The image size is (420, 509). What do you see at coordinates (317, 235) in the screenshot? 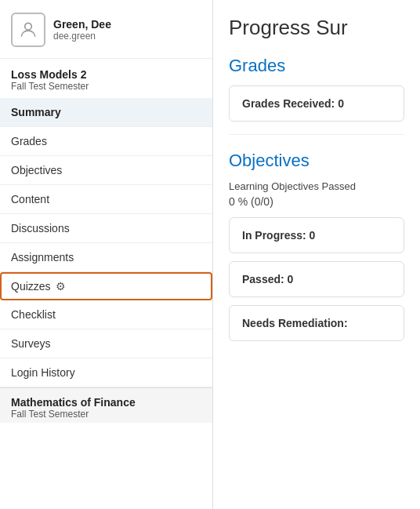
I see `in-progress-card: In Progress: 0` at bounding box center [317, 235].